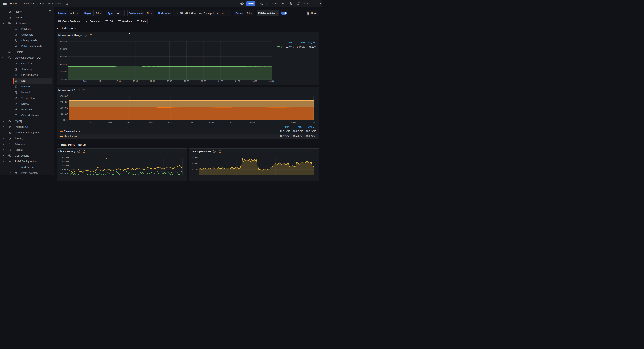 The width and height of the screenshot is (644, 349). I want to click on svg-text: 3.91 ms, so click(66, 161).